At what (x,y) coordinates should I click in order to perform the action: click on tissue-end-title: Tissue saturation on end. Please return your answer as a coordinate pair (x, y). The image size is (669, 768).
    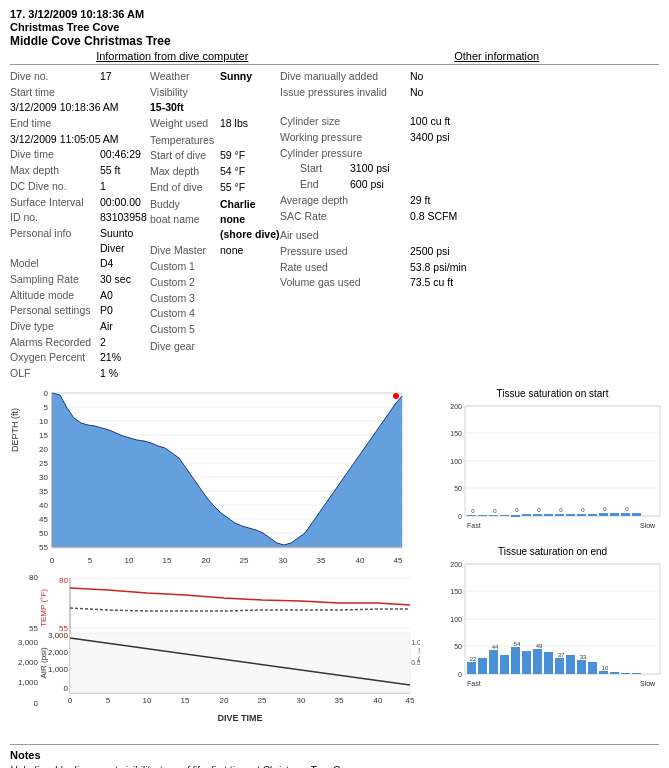
    Looking at the image, I should click on (552, 552).